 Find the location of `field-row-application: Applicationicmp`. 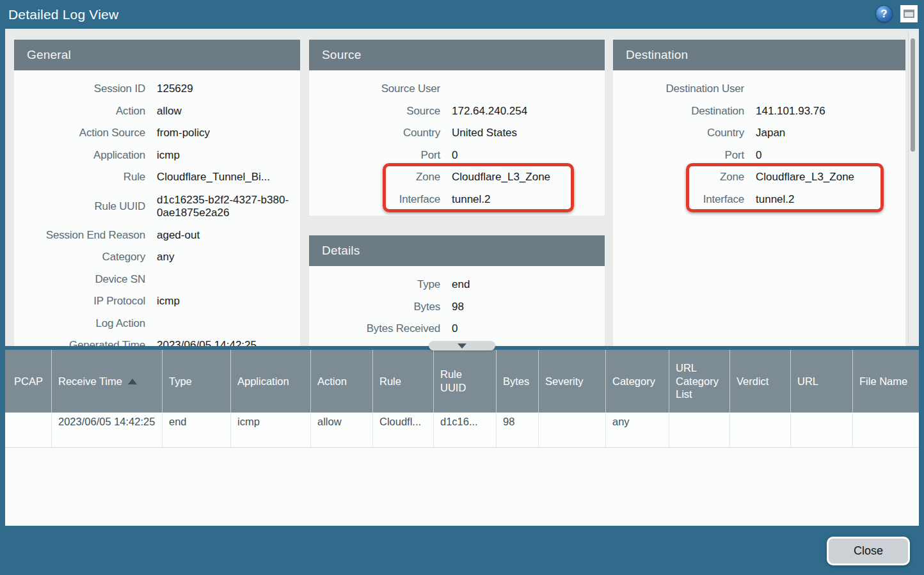

field-row-application: Applicationicmp is located at coordinates (157, 156).